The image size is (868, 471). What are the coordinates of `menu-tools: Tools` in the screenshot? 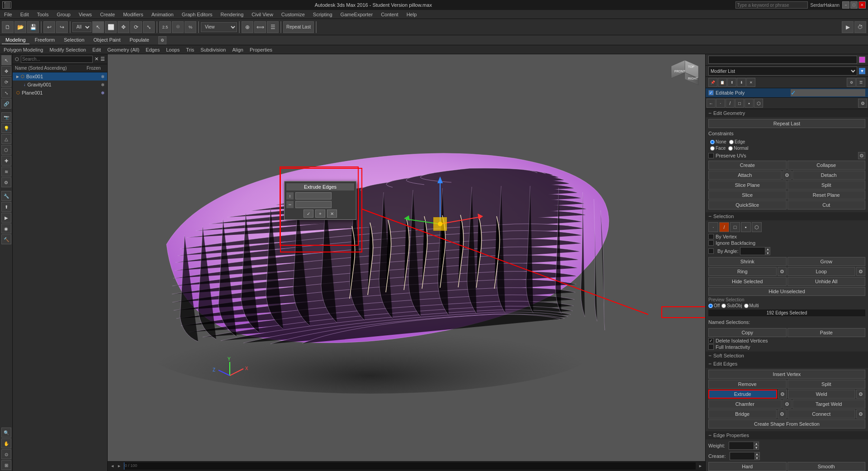 It's located at (43, 14).